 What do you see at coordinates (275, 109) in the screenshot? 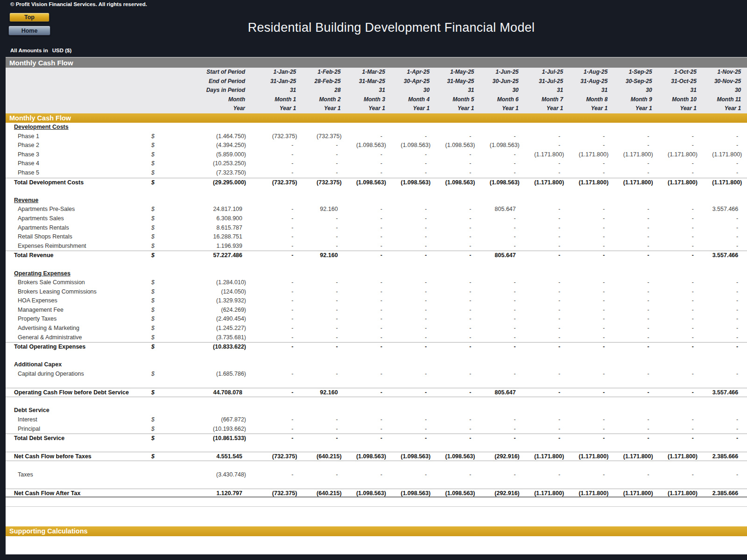
I see `period-year-month-1: Year 1` at bounding box center [275, 109].